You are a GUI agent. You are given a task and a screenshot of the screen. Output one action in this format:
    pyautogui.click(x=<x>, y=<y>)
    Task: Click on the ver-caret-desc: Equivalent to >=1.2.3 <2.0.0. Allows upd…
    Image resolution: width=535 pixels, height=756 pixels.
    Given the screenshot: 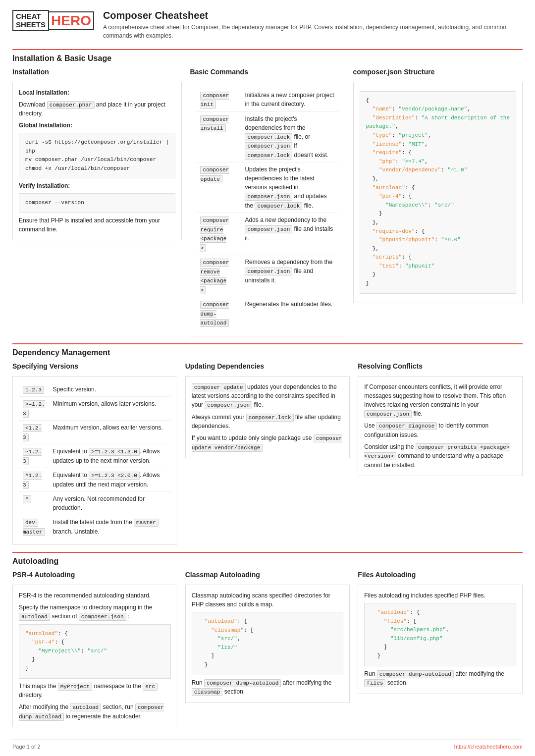 What is the action you would take?
    pyautogui.click(x=110, y=480)
    